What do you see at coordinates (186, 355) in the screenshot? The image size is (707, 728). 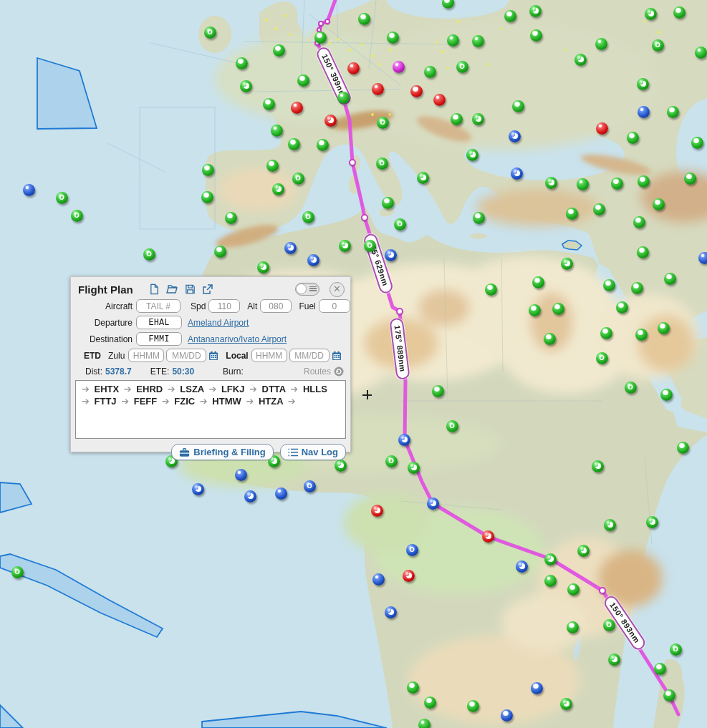 I see `etd-zulu-date-input` at bounding box center [186, 355].